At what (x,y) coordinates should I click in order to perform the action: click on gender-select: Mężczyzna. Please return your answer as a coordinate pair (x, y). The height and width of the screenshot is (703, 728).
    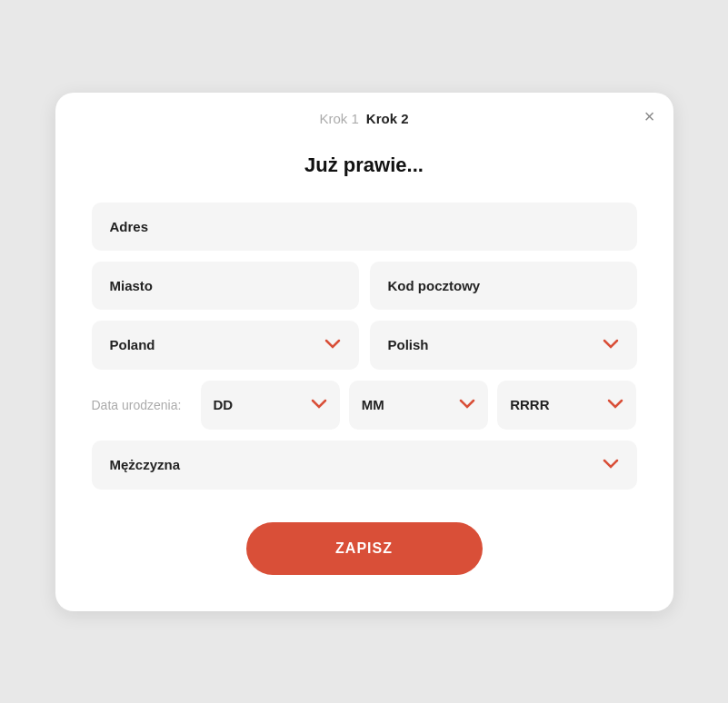
    Looking at the image, I should click on (364, 465).